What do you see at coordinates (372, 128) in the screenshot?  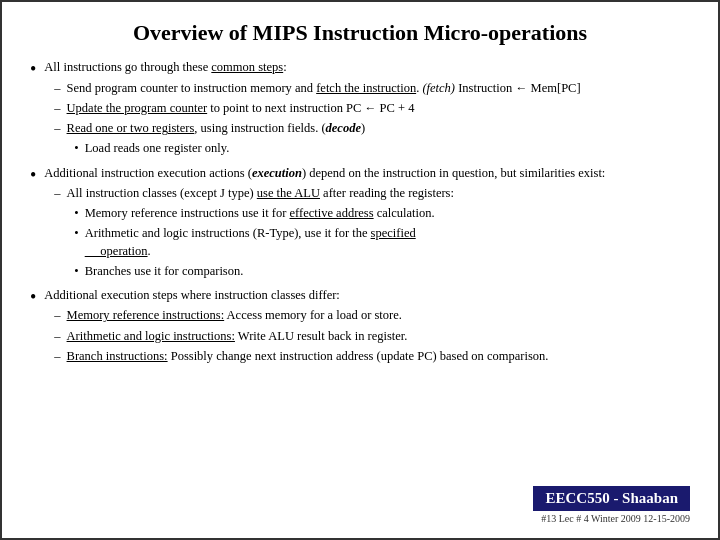 I see `section1-item3: – Read one or two registers, using instr…` at bounding box center [372, 128].